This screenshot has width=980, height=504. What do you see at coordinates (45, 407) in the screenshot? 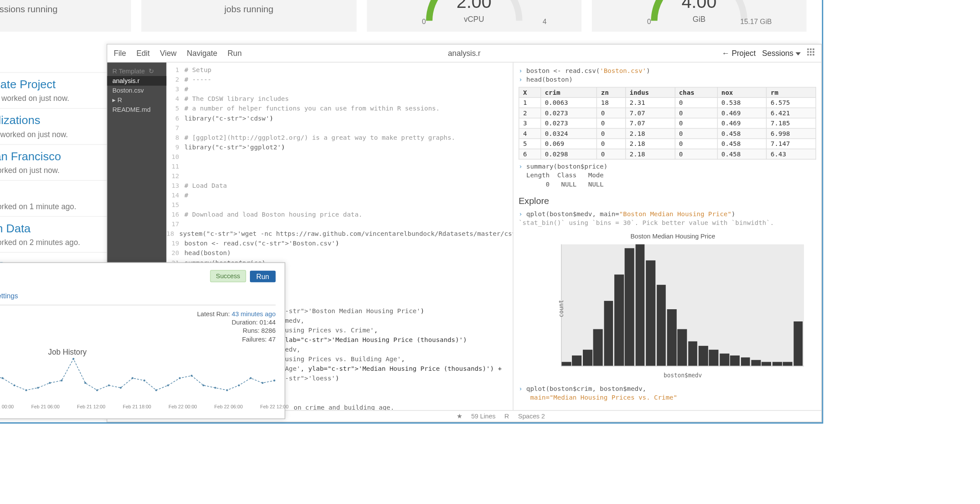
I see `svg-text: Feb 21 06:00` at bounding box center [45, 407].